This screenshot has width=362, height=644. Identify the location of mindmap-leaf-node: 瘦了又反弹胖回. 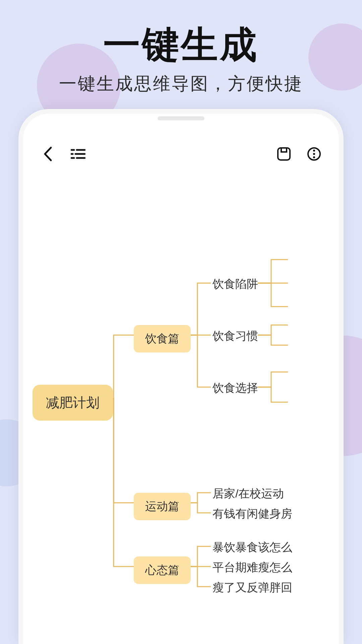
(252, 588).